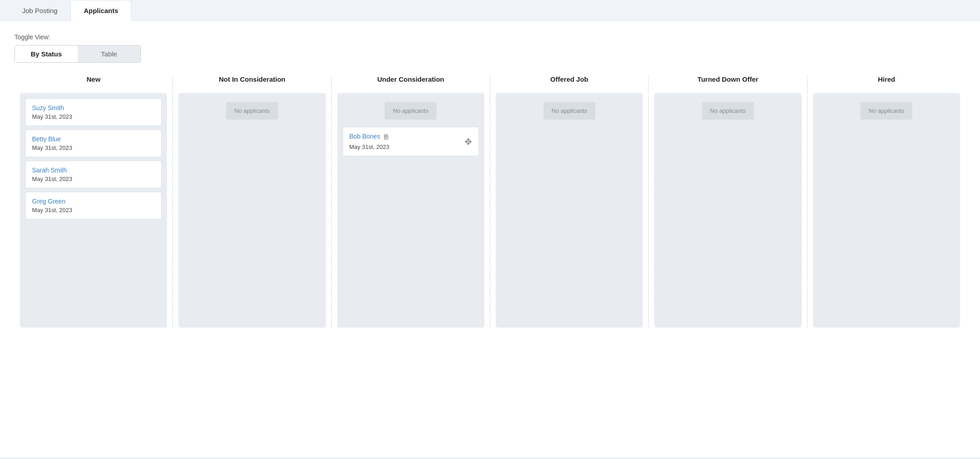 This screenshot has width=980, height=459. I want to click on column-header-hired: Hired, so click(887, 82).